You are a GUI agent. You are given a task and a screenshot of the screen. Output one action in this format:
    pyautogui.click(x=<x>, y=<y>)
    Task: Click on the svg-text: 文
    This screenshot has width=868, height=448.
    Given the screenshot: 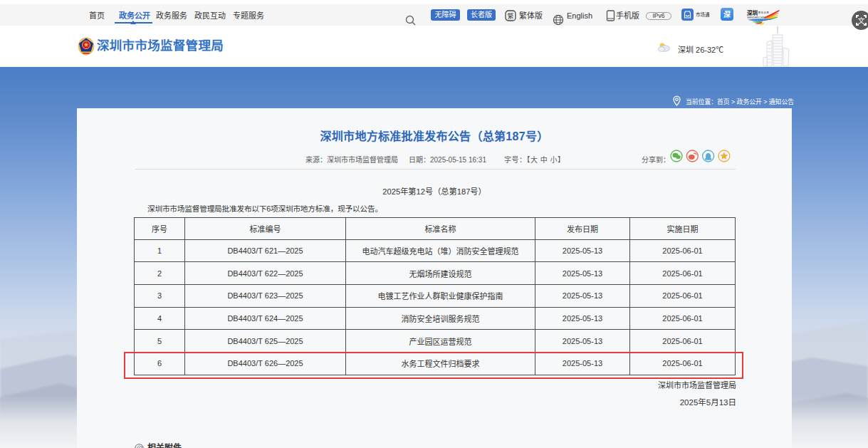 What is the action you would take?
    pyautogui.click(x=862, y=20)
    